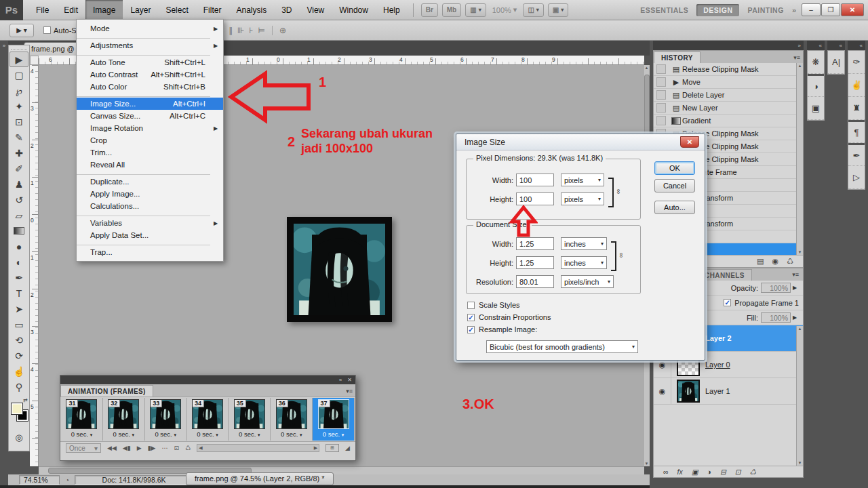  I want to click on screen-mode-button: ▣▾, so click(558, 10).